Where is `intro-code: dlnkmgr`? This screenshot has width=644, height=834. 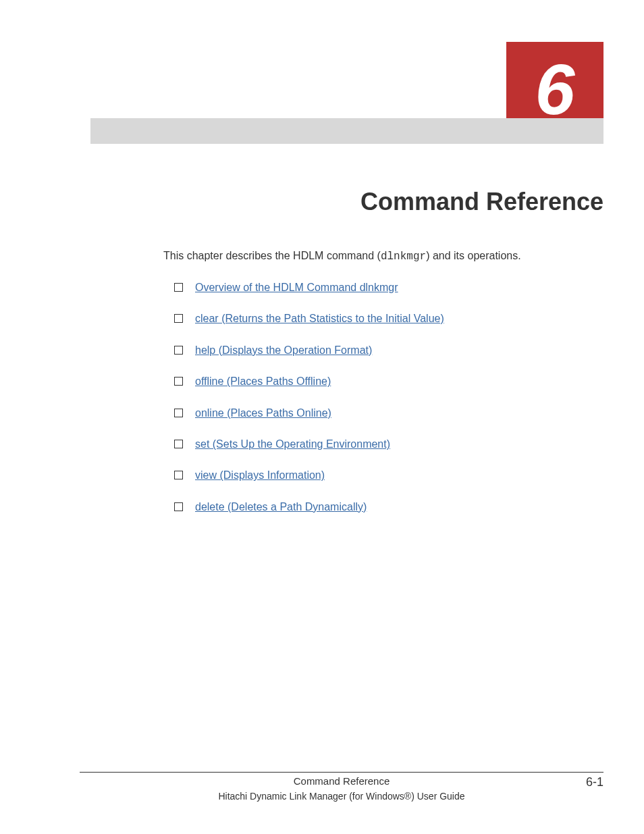 intro-code: dlnkmgr is located at coordinates (404, 257).